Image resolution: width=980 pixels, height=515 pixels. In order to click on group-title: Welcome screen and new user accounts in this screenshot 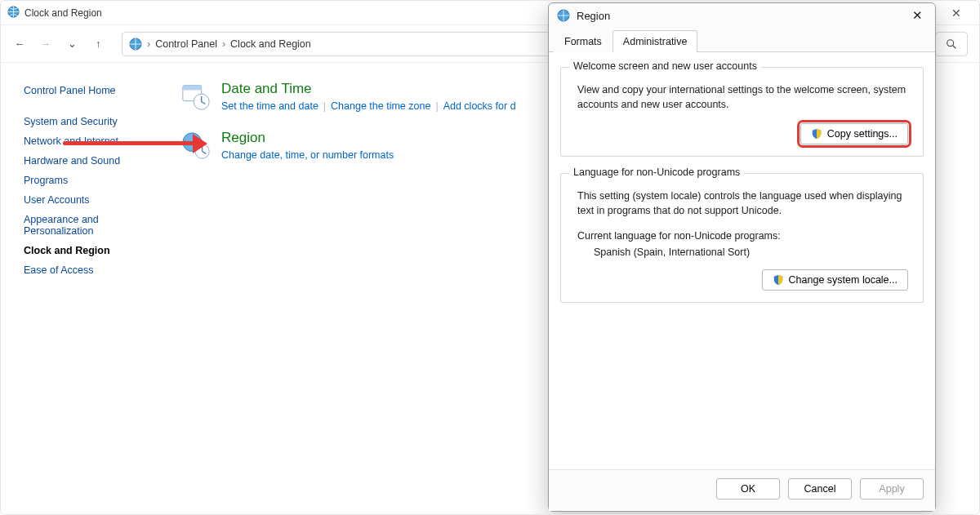, I will do `click(665, 66)`.